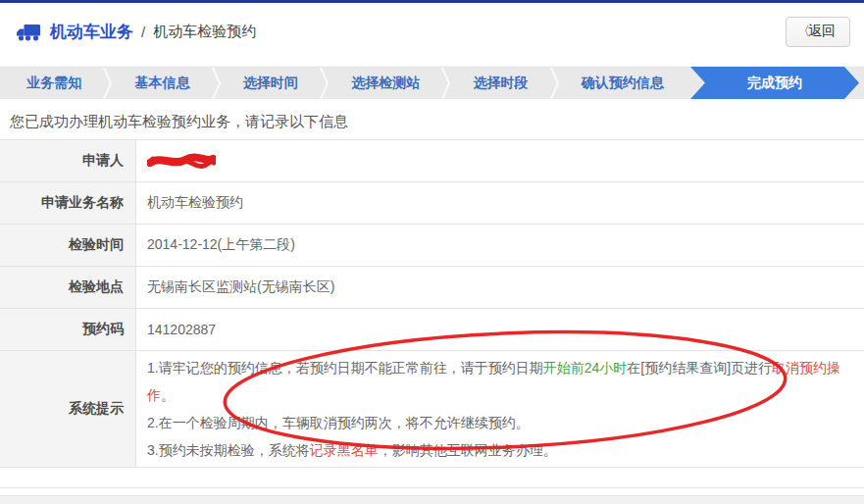  What do you see at coordinates (775, 82) in the screenshot?
I see `step-complete-active: 完成预约` at bounding box center [775, 82].